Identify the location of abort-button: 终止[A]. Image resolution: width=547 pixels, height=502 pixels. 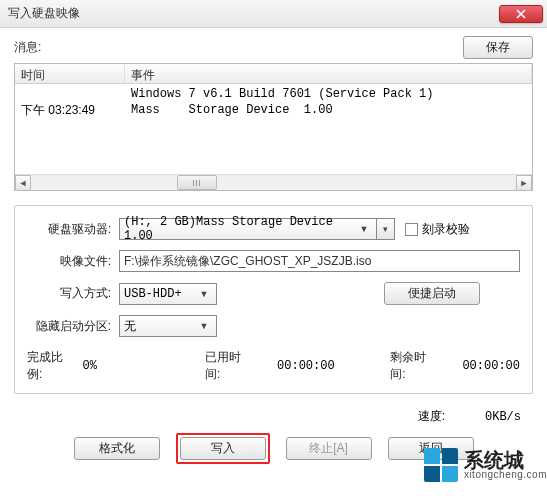
(329, 448).